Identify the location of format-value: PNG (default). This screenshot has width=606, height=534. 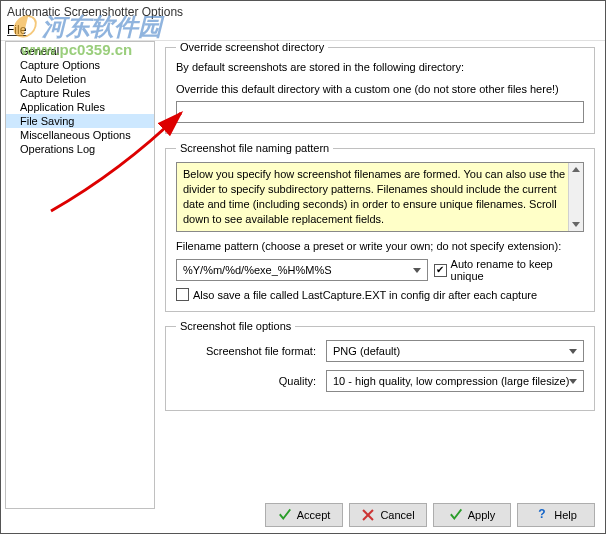
(366, 351).